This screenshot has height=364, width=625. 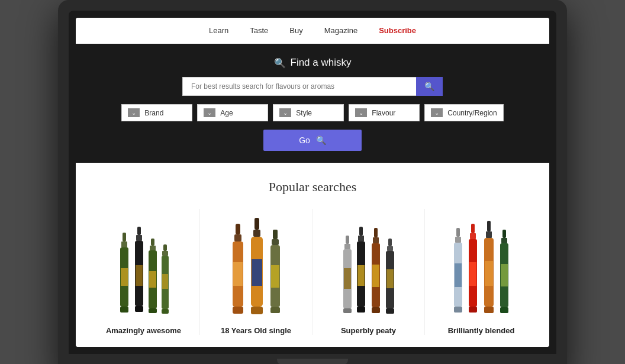 I want to click on filter-brand: ⌄ Brand, so click(x=157, y=112).